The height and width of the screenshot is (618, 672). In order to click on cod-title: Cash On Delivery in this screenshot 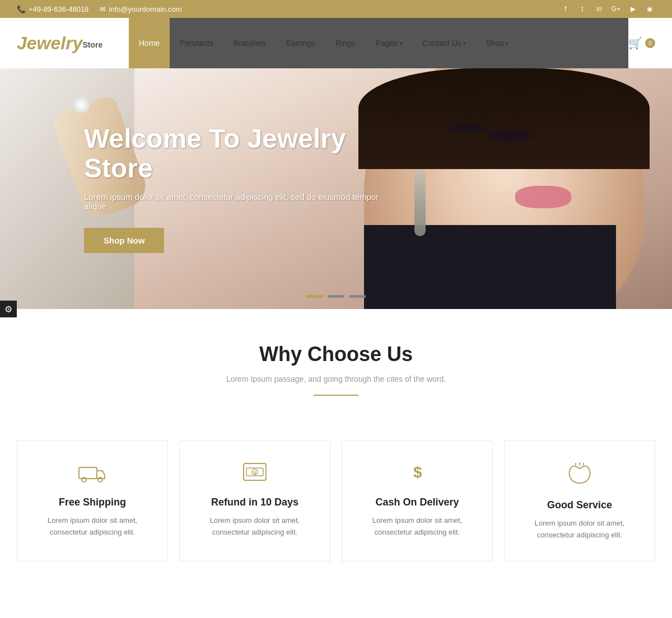, I will do `click(417, 503)`.